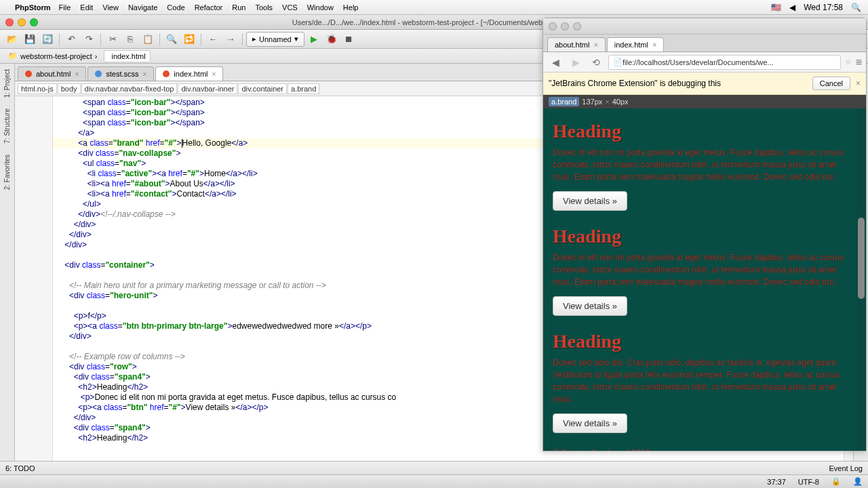  I want to click on forward-icon: ▶, so click(576, 62).